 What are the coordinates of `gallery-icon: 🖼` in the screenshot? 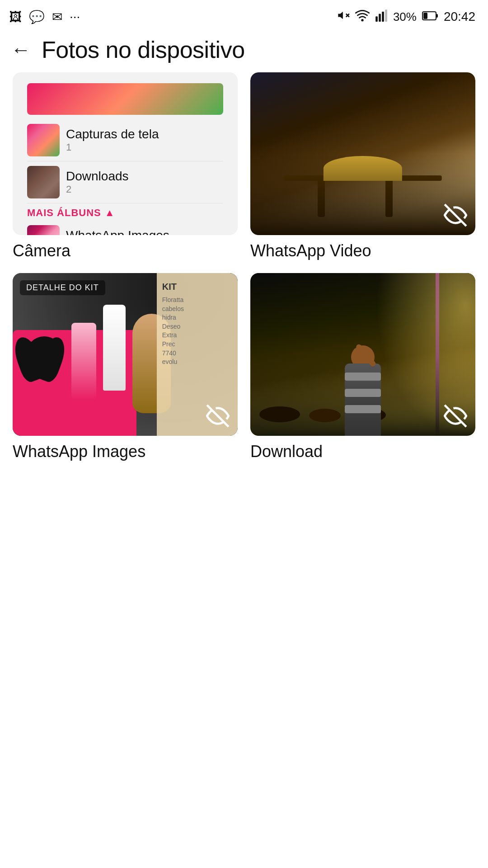 It's located at (15, 17).